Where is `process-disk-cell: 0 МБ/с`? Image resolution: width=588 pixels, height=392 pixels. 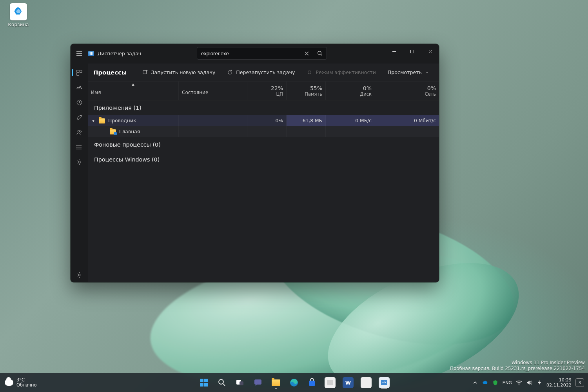 process-disk-cell: 0 МБ/с is located at coordinates (350, 121).